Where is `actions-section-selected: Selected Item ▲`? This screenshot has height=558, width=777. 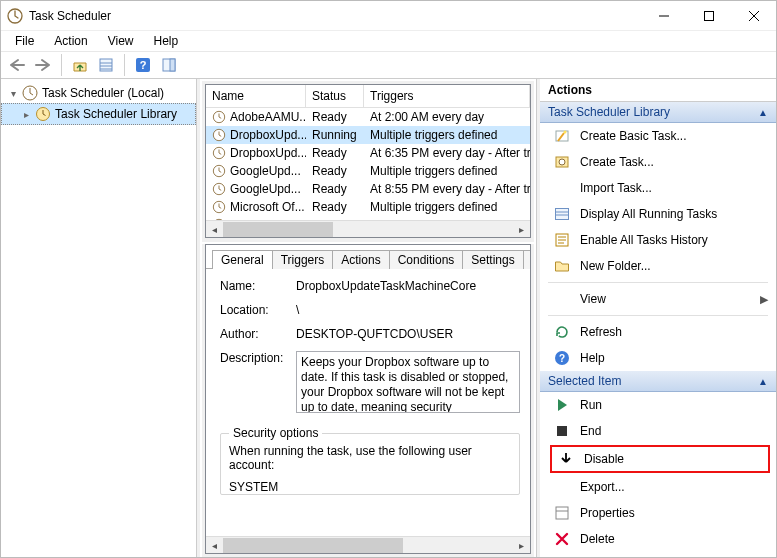
actions-section-selected: Selected Item ▲ is located at coordinates (658, 382).